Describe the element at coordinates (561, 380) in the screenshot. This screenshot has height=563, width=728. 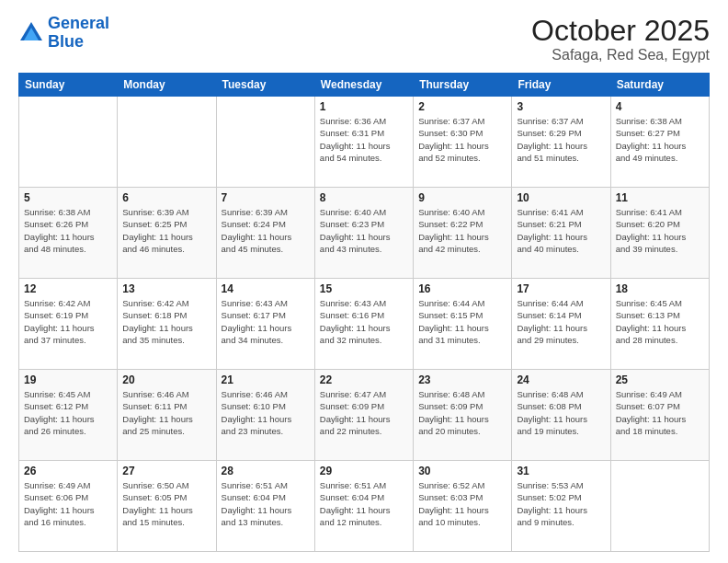
I see `day-number: 24` at that location.